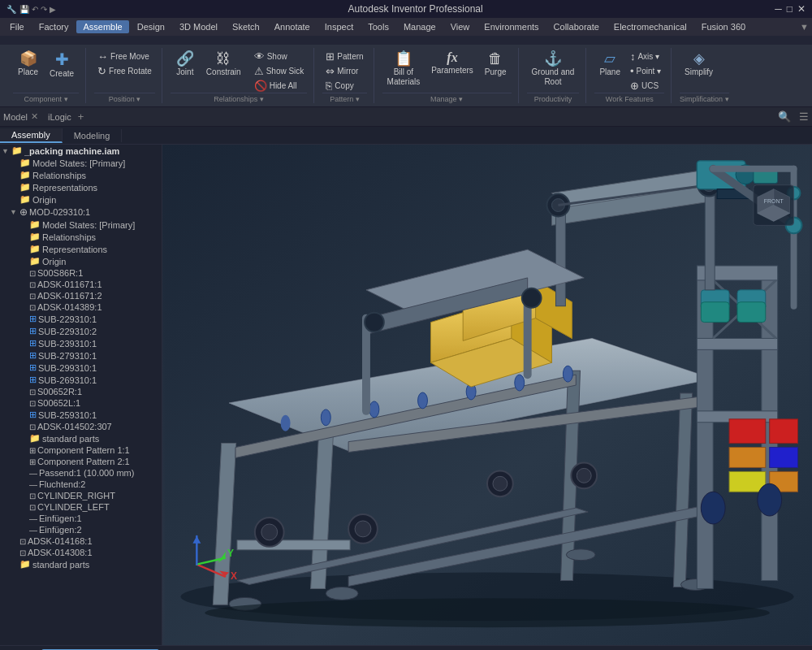  Describe the element at coordinates (81, 367) in the screenshot. I see `tree-sub-299310: ⊞ SUB-299310:1` at that location.